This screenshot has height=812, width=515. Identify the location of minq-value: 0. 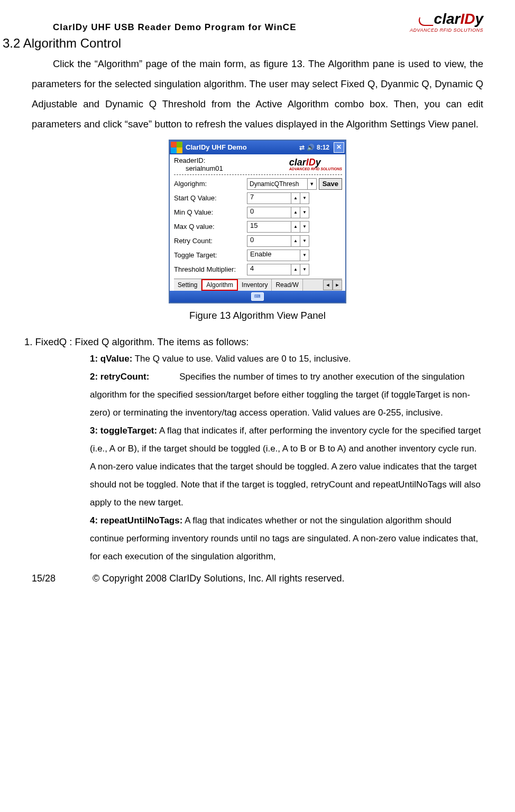
(269, 213).